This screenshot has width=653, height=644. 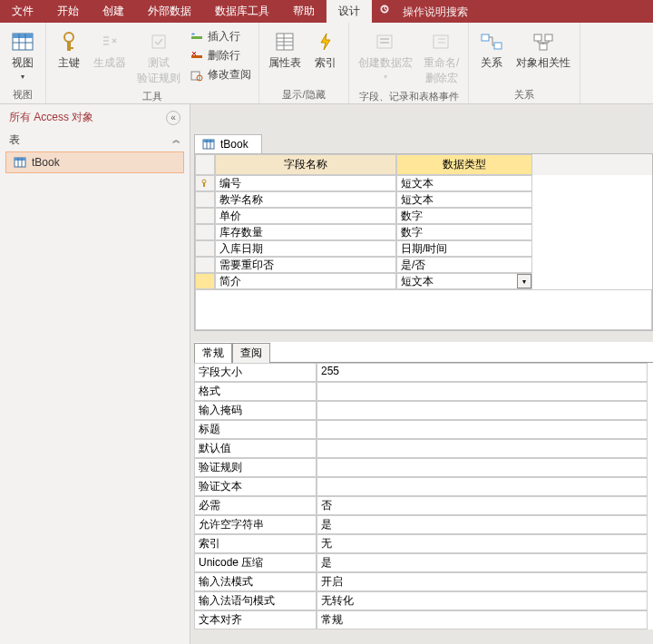 What do you see at coordinates (110, 42) in the screenshot?
I see `builder-icon` at bounding box center [110, 42].